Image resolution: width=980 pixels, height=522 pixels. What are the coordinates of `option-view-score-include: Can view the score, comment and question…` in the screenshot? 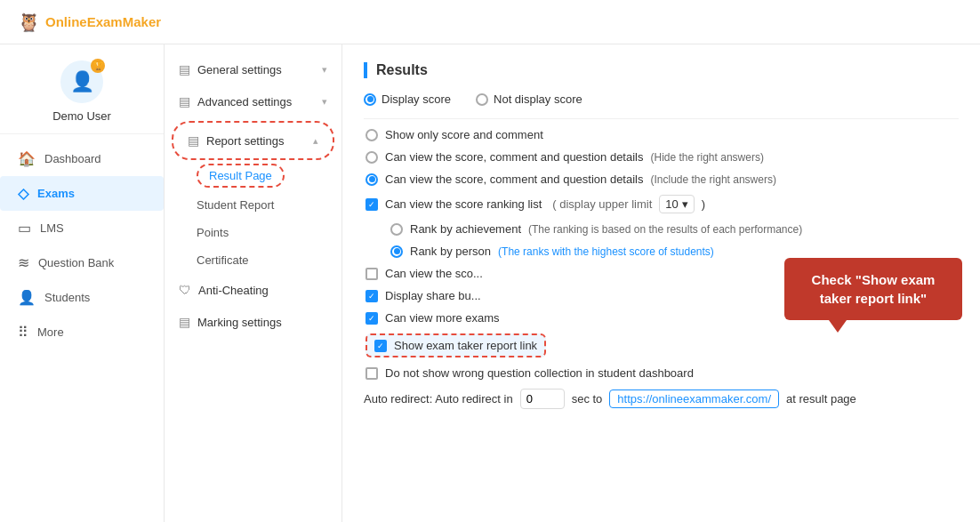 It's located at (662, 180).